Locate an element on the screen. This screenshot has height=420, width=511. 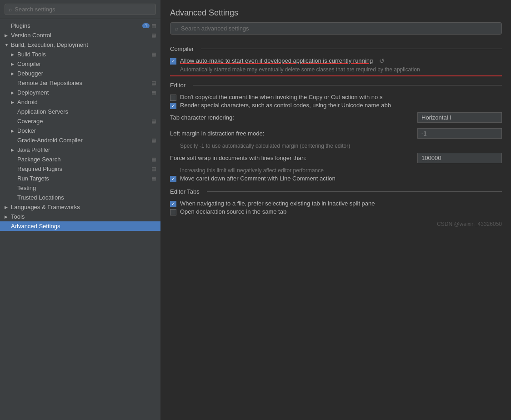
sidebar-item-label: Application Servers is located at coordinates (86, 112).